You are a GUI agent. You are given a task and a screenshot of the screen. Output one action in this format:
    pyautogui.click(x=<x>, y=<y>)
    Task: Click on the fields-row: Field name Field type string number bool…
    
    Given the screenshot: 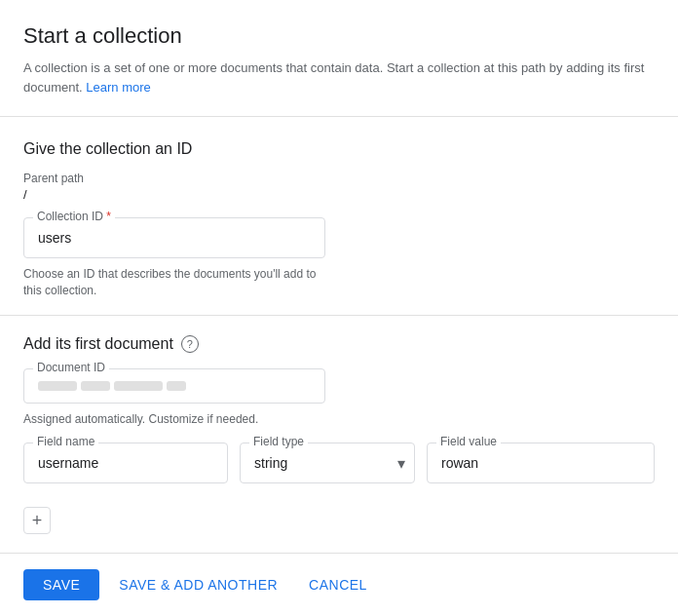 What is the action you would take?
    pyautogui.click(x=339, y=467)
    